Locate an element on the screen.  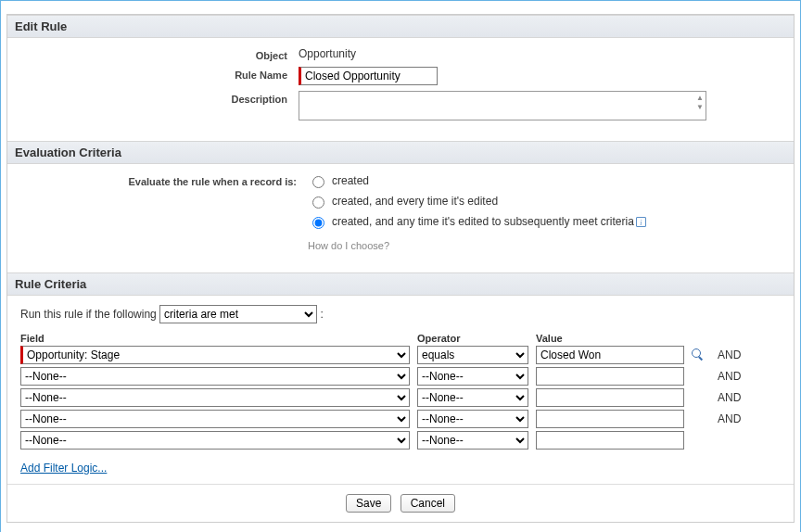
col-header-field: Field is located at coordinates (215, 338).